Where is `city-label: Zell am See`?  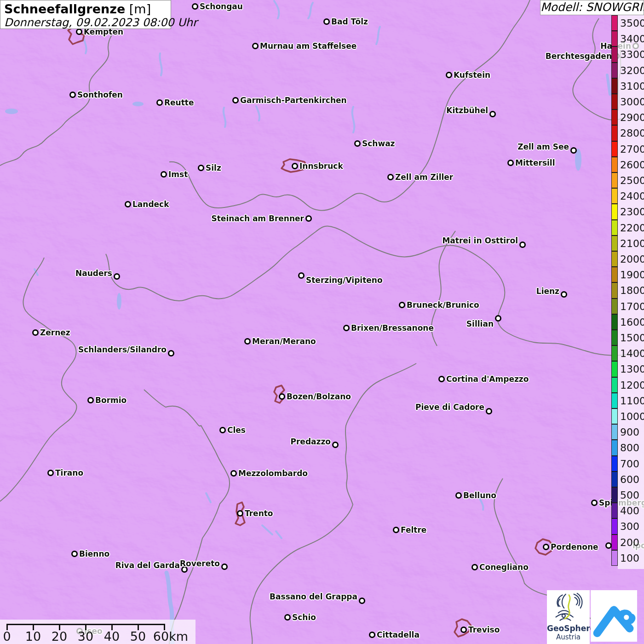
city-label: Zell am See is located at coordinates (543, 147).